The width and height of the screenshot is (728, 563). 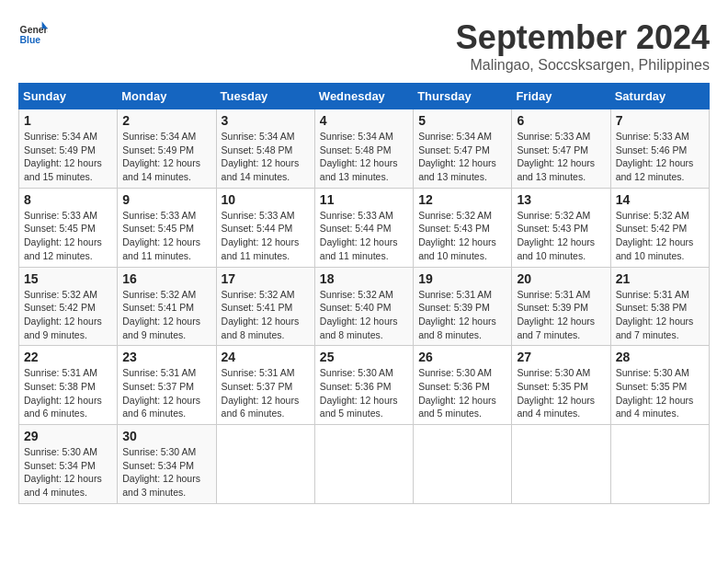 What do you see at coordinates (364, 279) in the screenshot?
I see `day-number: 18` at bounding box center [364, 279].